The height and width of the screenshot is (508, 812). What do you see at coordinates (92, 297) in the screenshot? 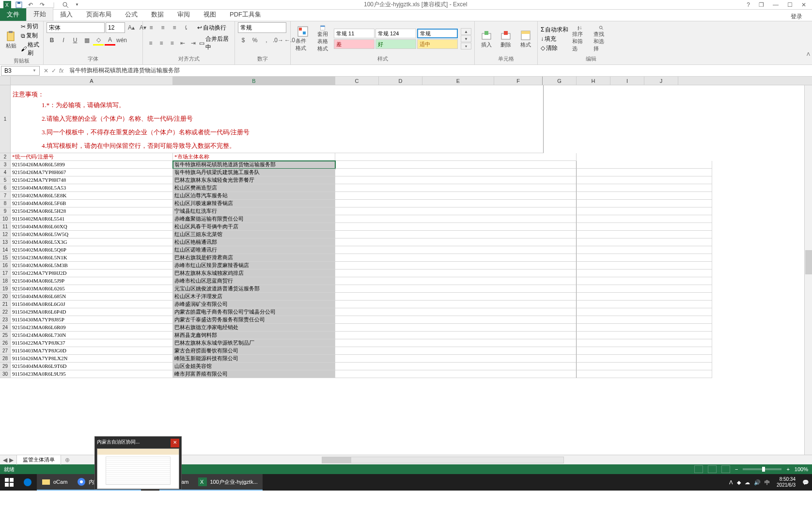
I see `cell-code: 92150404MA0R6L685N` at bounding box center [92, 297].